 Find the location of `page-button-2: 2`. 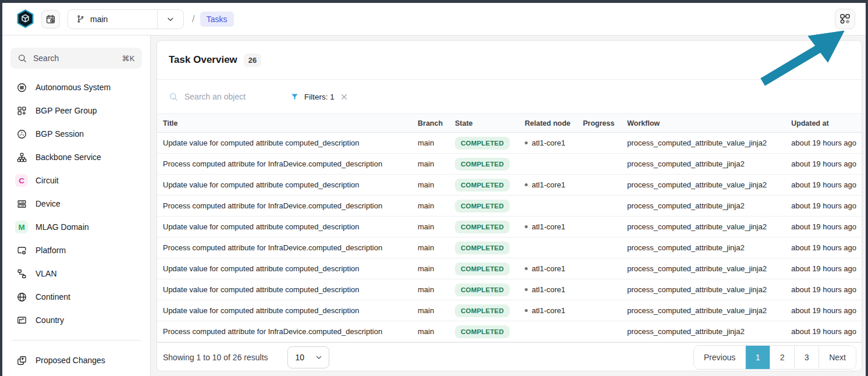

page-button-2: 2 is located at coordinates (782, 357).